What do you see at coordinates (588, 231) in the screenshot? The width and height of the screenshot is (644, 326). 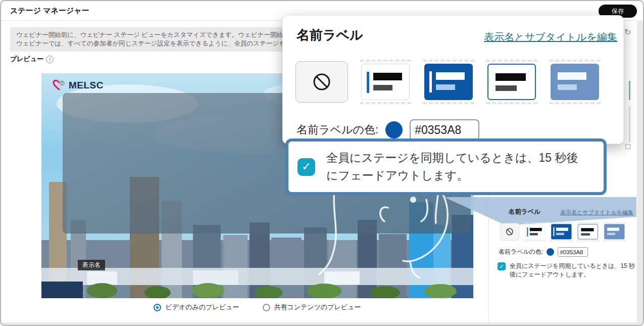 I see `sidebar-style-white-plain-button` at bounding box center [588, 231].